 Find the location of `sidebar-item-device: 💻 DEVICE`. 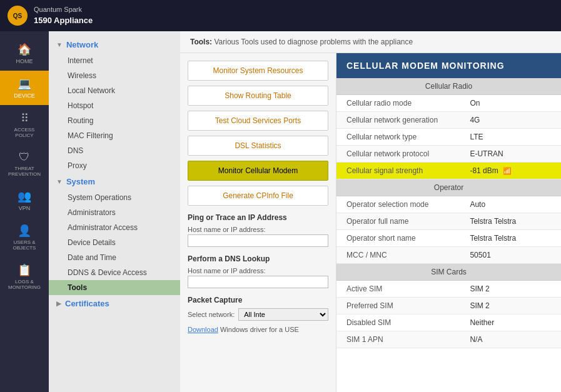

sidebar-item-device: 💻 DEVICE is located at coordinates (24, 88).